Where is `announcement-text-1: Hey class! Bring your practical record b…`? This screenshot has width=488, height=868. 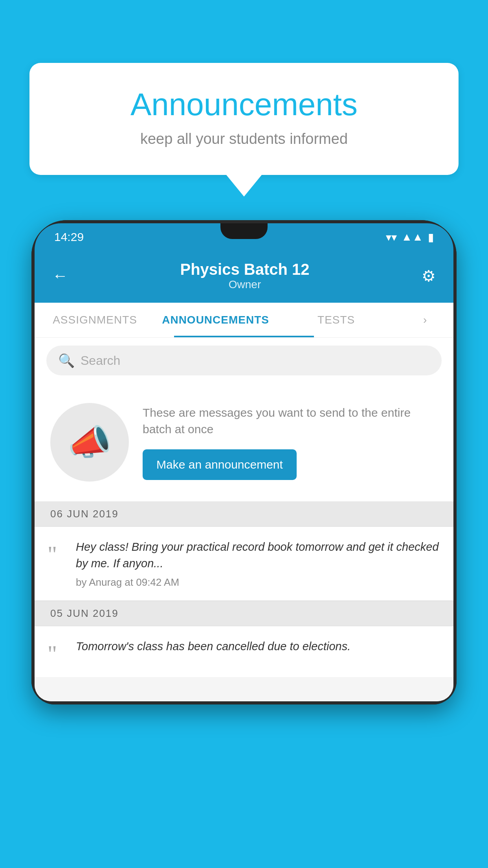
announcement-text-1: Hey class! Bring your practical record b… is located at coordinates (258, 564).